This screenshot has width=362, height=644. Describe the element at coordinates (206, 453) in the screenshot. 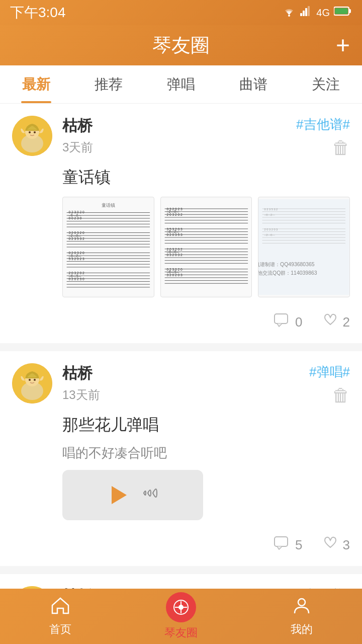

I see `post-subtitle: 唱的不好凑合听吧` at that location.